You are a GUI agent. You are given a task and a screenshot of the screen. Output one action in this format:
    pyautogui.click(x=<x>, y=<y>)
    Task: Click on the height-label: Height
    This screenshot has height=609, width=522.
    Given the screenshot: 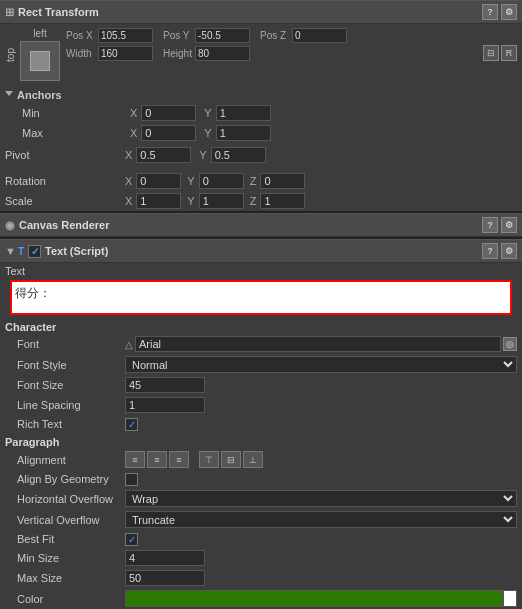 What is the action you would take?
    pyautogui.click(x=178, y=54)
    